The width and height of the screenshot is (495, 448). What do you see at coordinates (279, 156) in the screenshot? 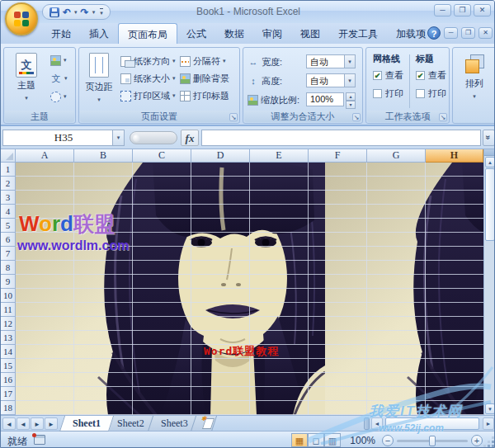
I see `column-header: E` at bounding box center [279, 156].